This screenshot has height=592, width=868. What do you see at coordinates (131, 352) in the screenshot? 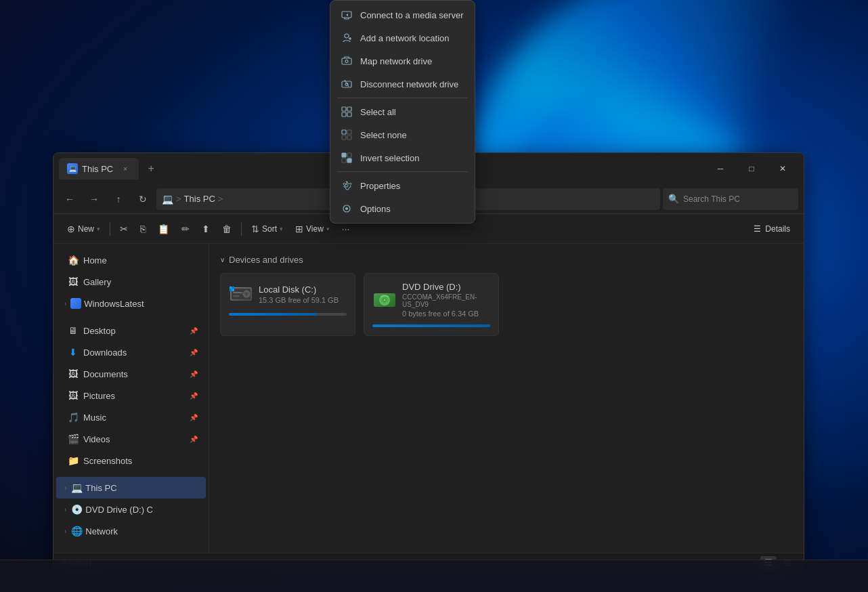
I see `sidebar-item-downloads: ⬇ Downloads 📌` at bounding box center [131, 352].